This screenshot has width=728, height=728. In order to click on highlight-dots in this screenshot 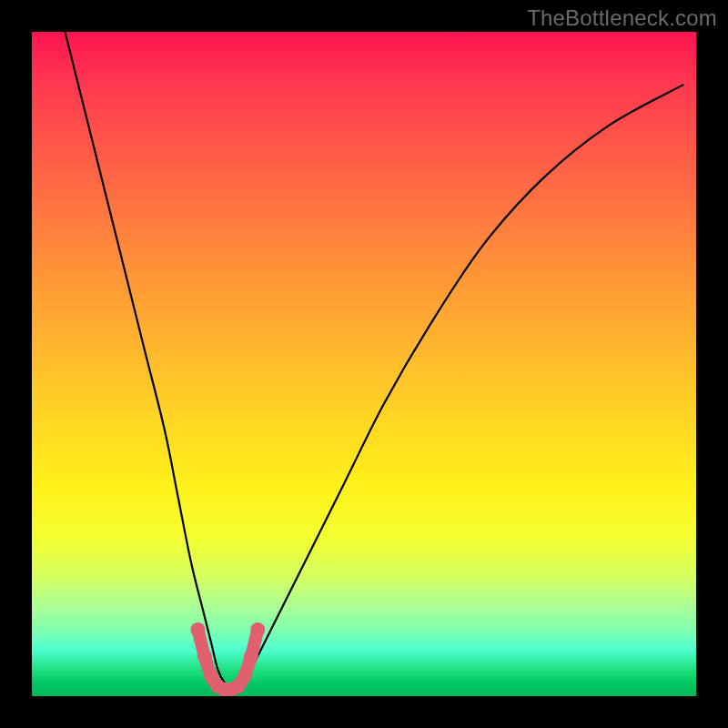, I will do `click(228, 659)`.